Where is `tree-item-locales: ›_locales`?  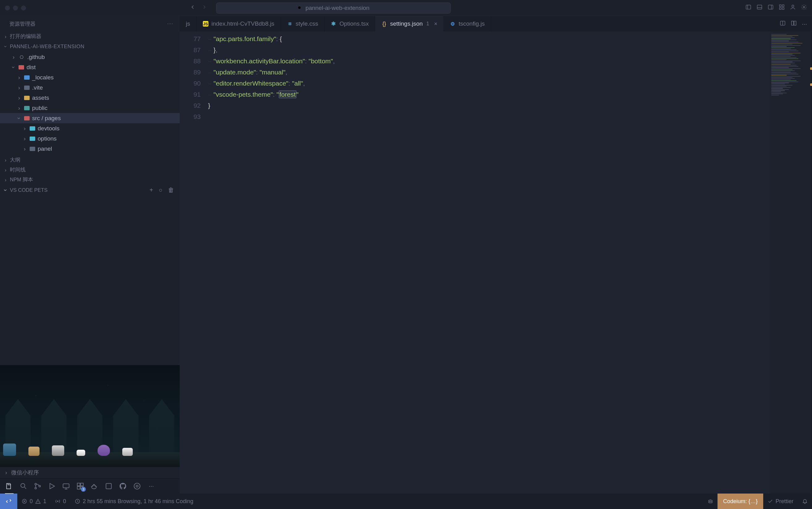
tree-item-locales: ›_locales is located at coordinates (90, 77).